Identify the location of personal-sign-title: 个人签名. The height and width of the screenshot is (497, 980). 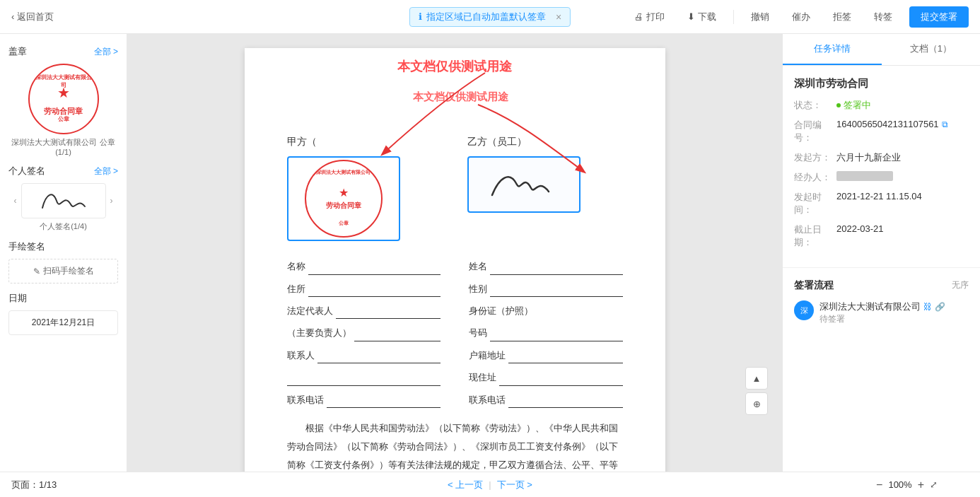
(27, 171).